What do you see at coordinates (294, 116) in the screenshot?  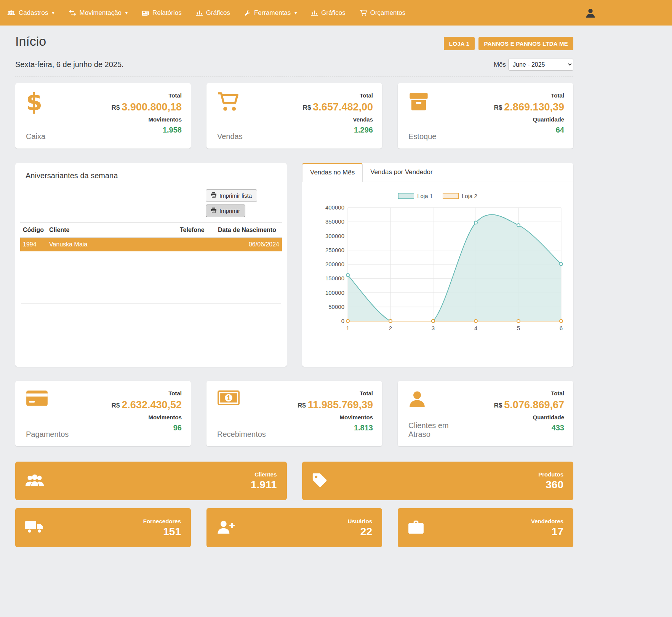 I see `stat-card-vendas: Vendas Total R$3.657.482,00 Vendas 1.296` at bounding box center [294, 116].